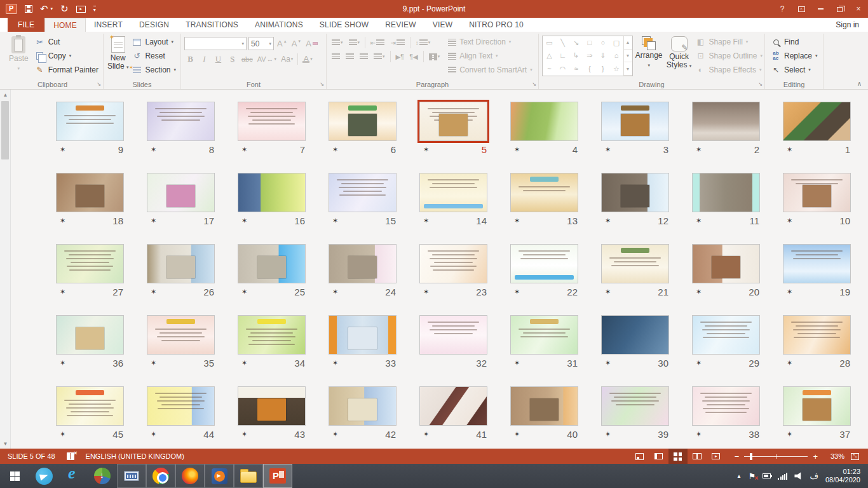 The image size is (868, 488). I want to click on ribbon-display-options-button: ^, so click(801, 9).